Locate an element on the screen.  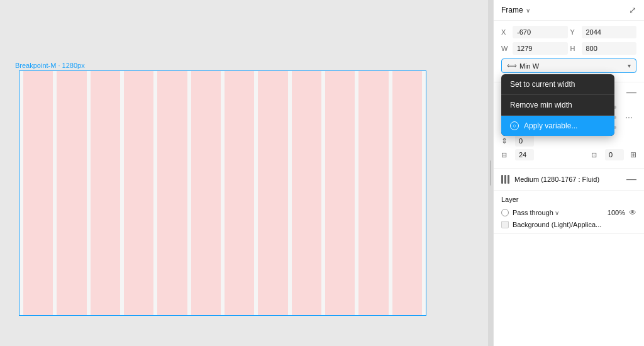
y-label: Y is located at coordinates (575, 32).